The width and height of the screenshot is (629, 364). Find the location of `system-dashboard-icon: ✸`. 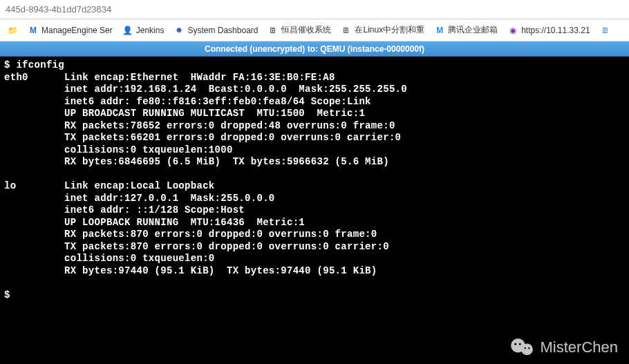

system-dashboard-icon: ✸ is located at coordinates (179, 30).